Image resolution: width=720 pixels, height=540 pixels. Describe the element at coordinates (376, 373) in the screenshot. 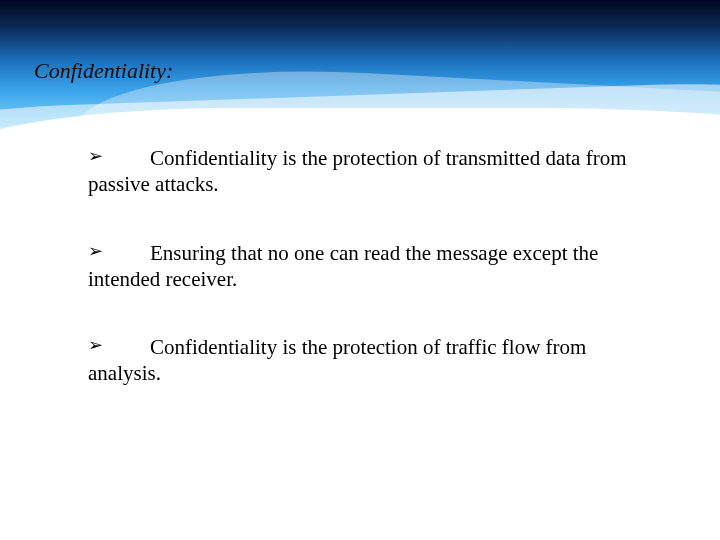

I see `bullet-text: analysis.` at that location.